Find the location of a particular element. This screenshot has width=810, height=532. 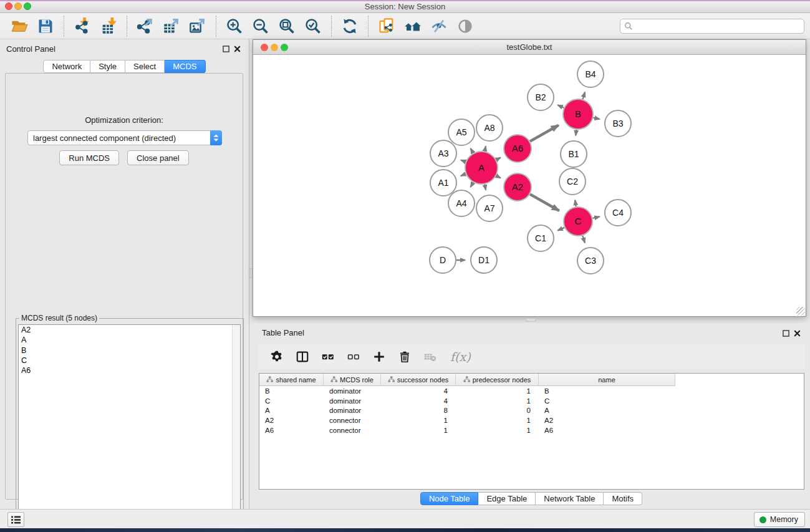

optimization-criterion-select: largest connected component (directed) is located at coordinates (125, 138).